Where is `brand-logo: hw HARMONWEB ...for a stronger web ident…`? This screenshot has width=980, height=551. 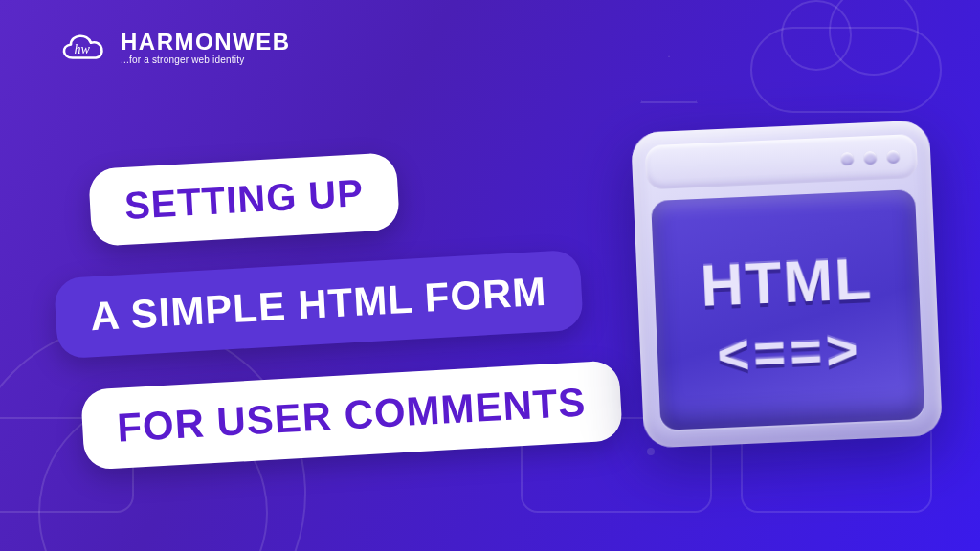 brand-logo: hw HARMONWEB ...for a stronger web ident… is located at coordinates (174, 48).